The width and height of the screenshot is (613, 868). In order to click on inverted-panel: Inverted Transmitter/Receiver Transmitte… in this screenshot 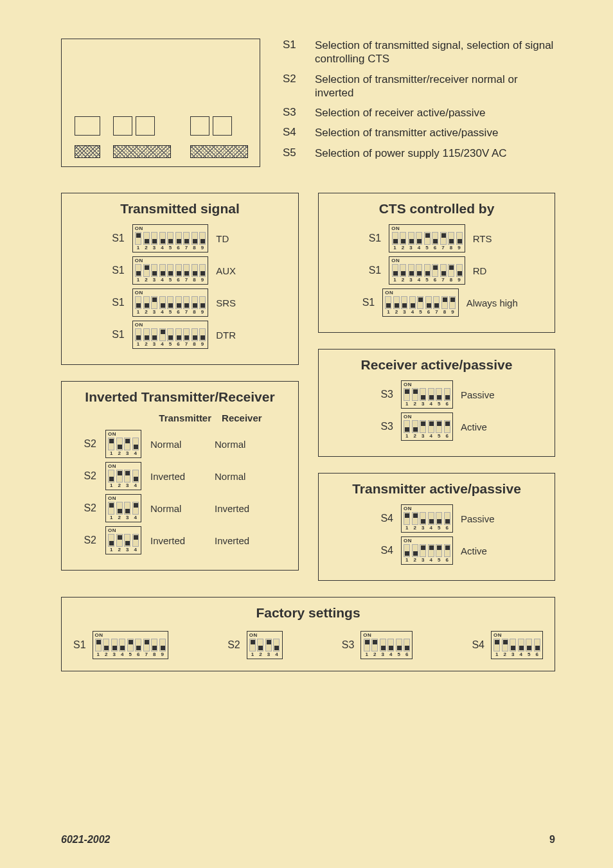, I will do `click(180, 475)`.